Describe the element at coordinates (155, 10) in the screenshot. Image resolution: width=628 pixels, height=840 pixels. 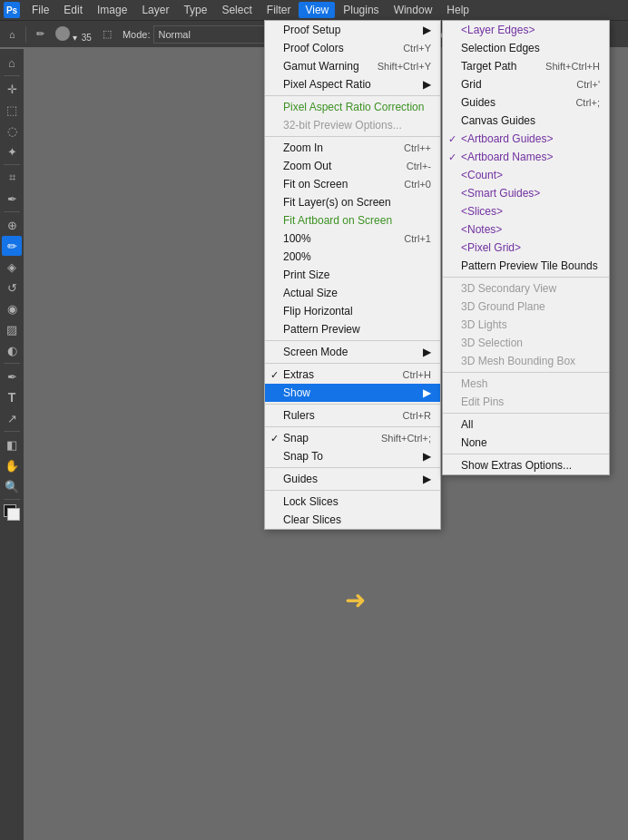
I see `menu-layer: Layer` at that location.